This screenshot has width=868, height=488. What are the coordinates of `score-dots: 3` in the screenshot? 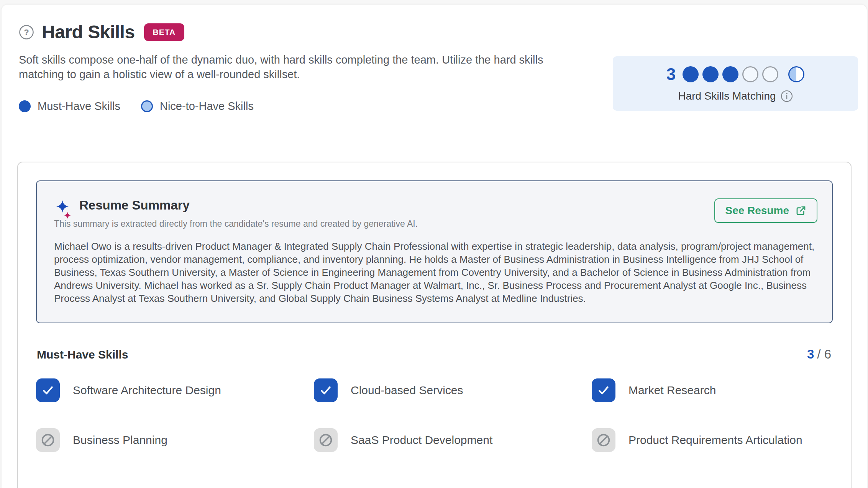 It's located at (735, 74).